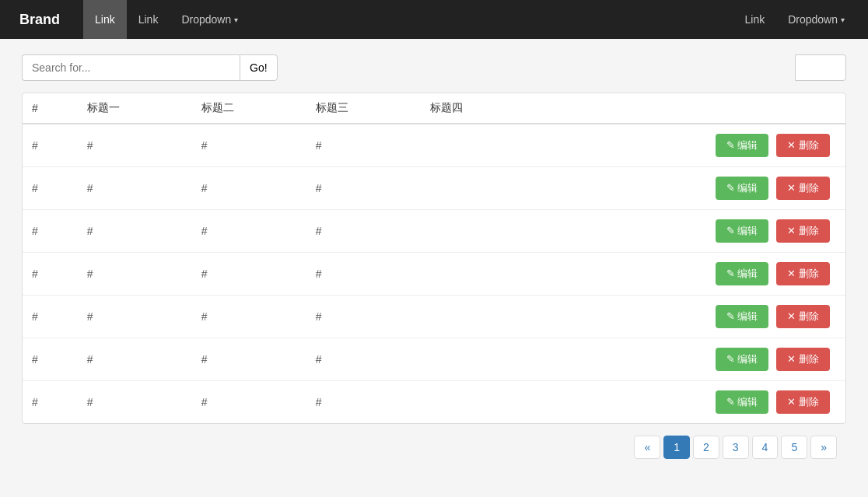 The height and width of the screenshot is (497, 868). Describe the element at coordinates (677, 447) in the screenshot. I see `pagination-page-1: 1` at that location.